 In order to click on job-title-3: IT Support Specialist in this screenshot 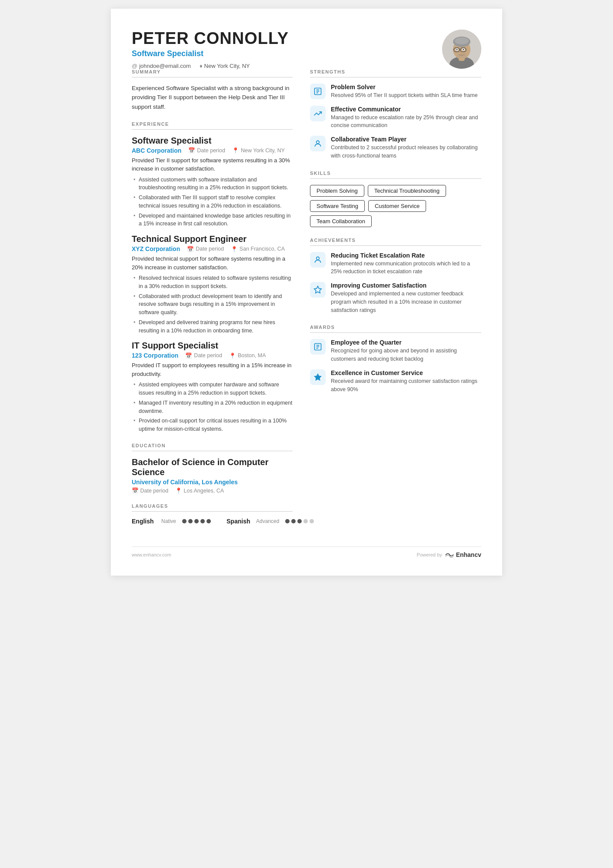, I will do `click(212, 345)`.